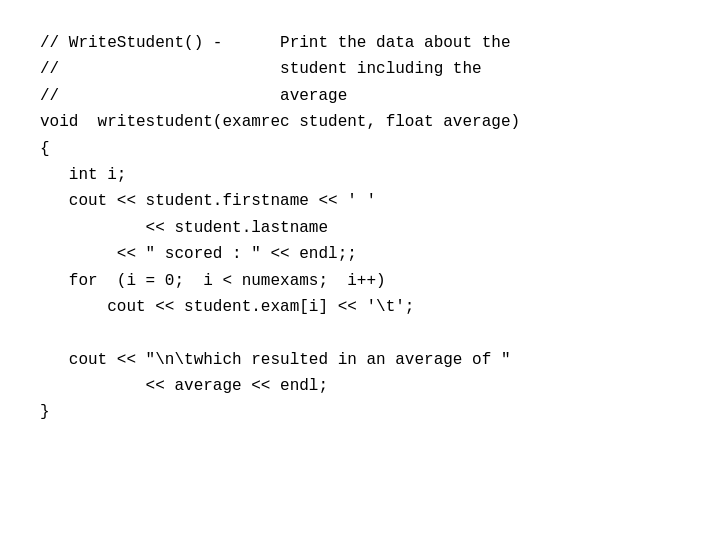 This screenshot has height=540, width=720. Describe the element at coordinates (360, 360) in the screenshot. I see `code-line-13: cout << "\n\twhich resulted in an averag…` at that location.